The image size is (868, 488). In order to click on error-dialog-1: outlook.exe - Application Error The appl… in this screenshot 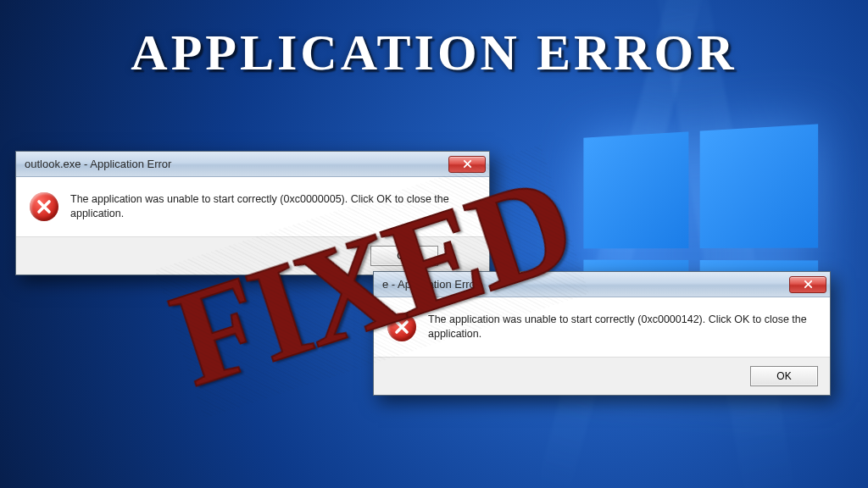, I will do `click(253, 214)`.